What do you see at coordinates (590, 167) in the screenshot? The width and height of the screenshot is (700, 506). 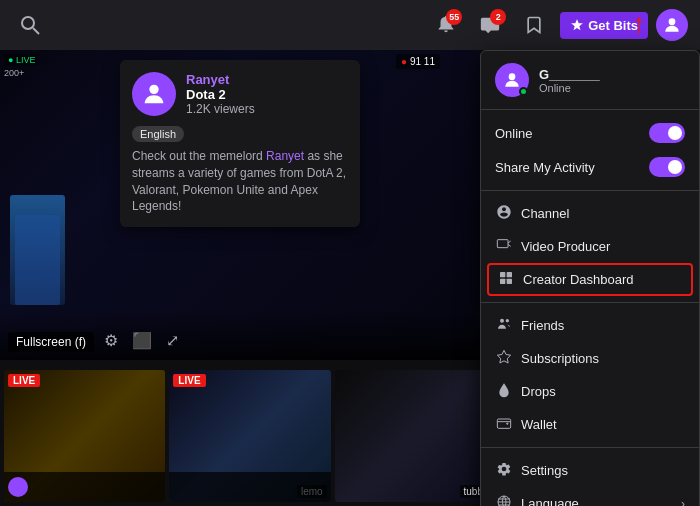 I see `share-activity-item: Share My Activity` at bounding box center [590, 167].